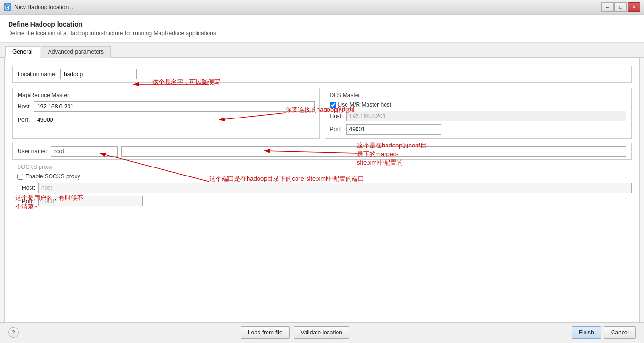  I want to click on location-name-label: Location name:, so click(37, 74).